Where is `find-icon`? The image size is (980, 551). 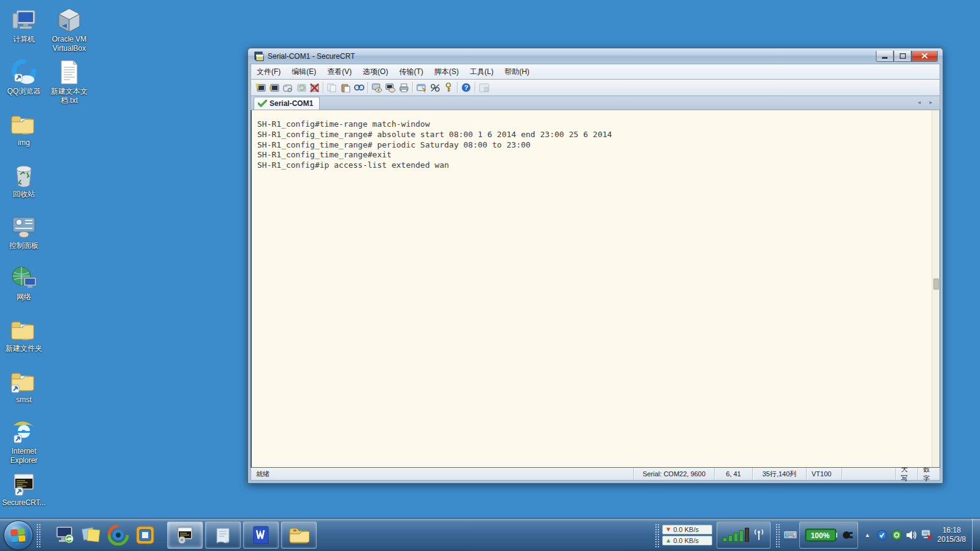
find-icon is located at coordinates (359, 88).